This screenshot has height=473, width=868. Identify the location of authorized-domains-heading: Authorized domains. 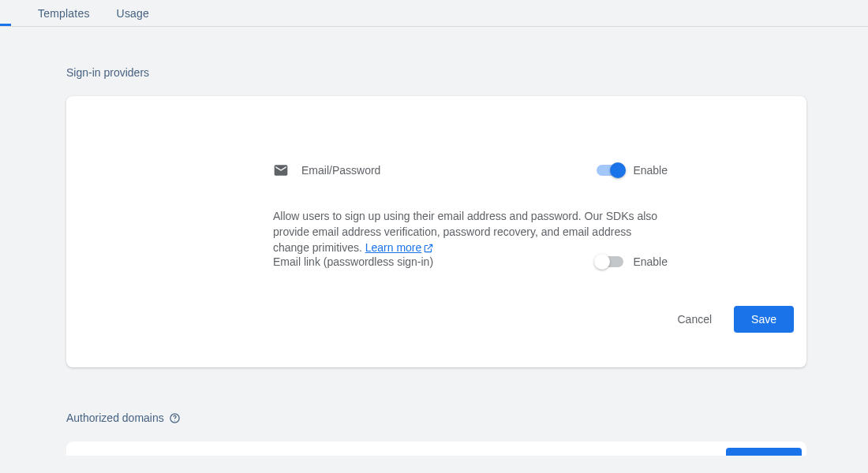
(467, 418).